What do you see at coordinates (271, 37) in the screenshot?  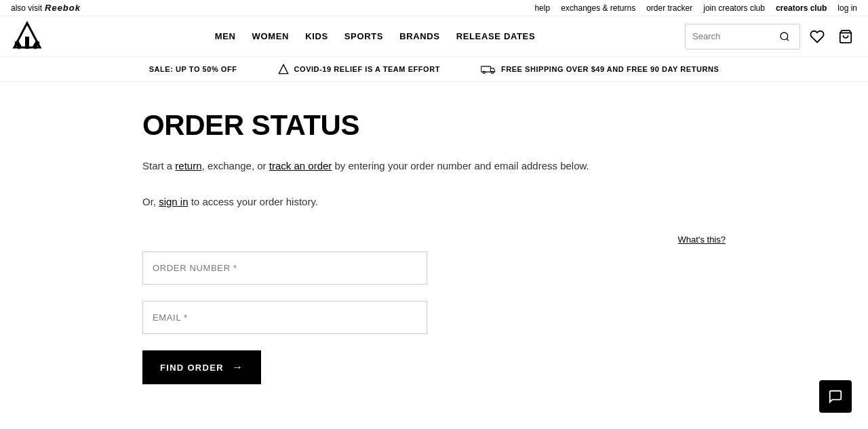 I see `nav-women: WOMEN` at bounding box center [271, 37].